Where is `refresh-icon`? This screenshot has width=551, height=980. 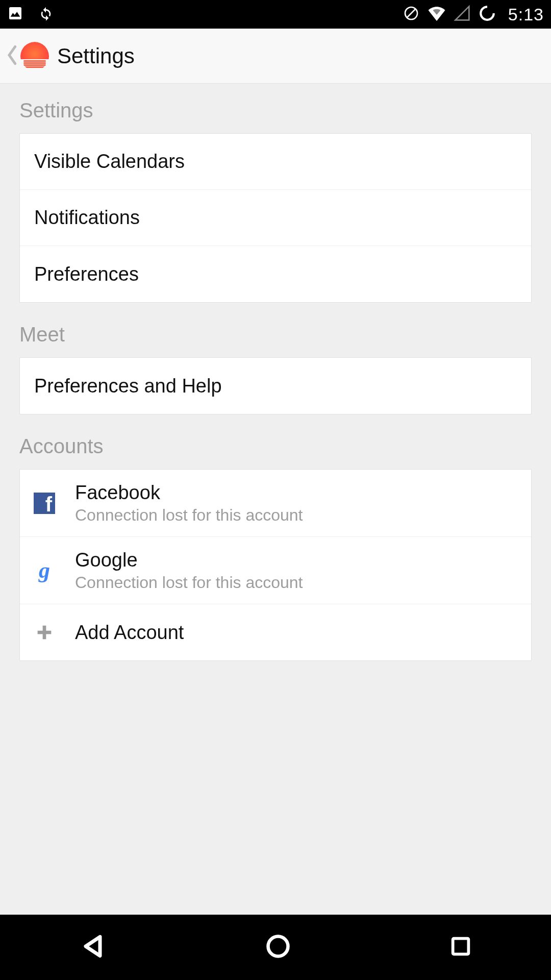
refresh-icon is located at coordinates (46, 14).